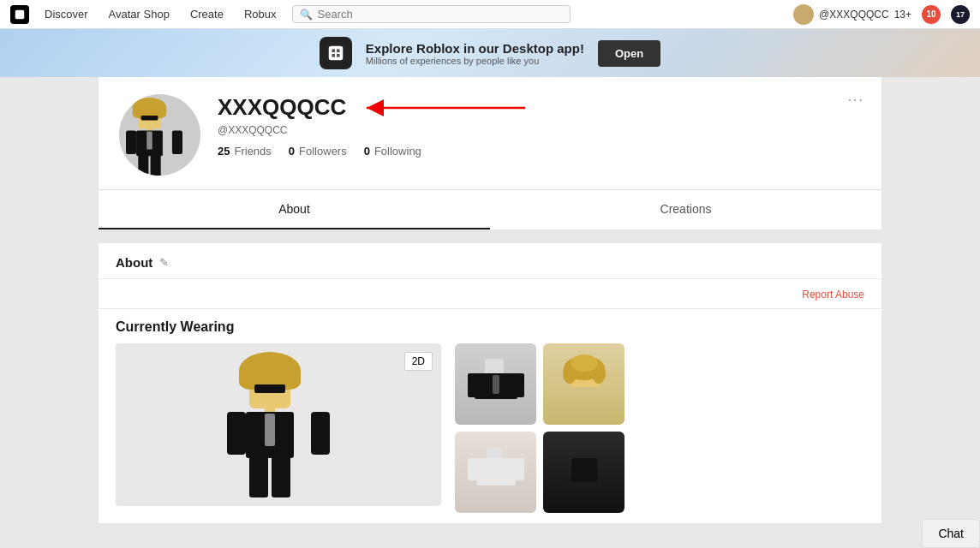 This screenshot has width=980, height=548. Describe the element at coordinates (540, 151) in the screenshot. I see `profile-stats: 25 Friends 0 Followers 0 Following` at that location.